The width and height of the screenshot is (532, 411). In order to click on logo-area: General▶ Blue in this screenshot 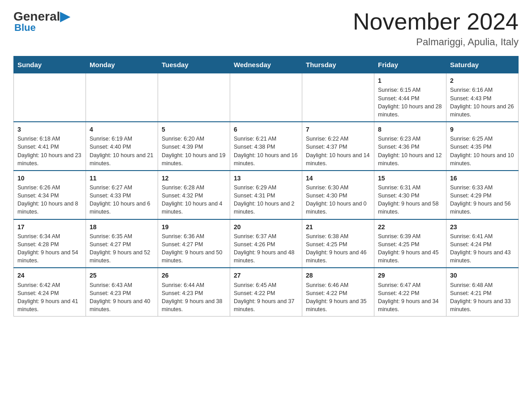, I will do `click(42, 21)`.